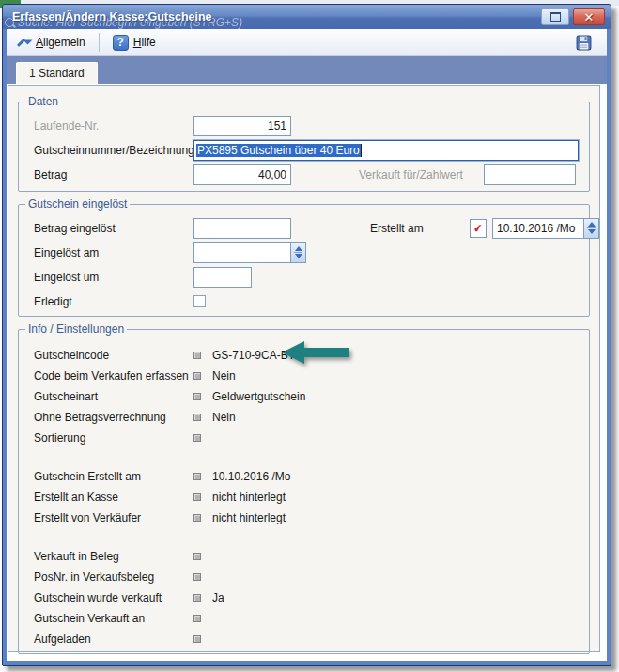  Describe the element at coordinates (411, 175) in the screenshot. I see `verkauft-fuer-label: Verkauft für/Zahlwert` at that location.